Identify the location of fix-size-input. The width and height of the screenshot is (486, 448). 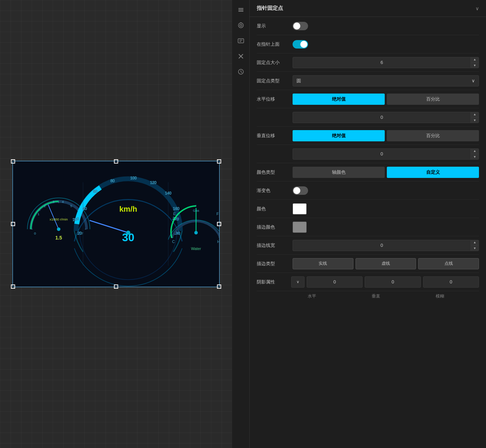
(382, 63).